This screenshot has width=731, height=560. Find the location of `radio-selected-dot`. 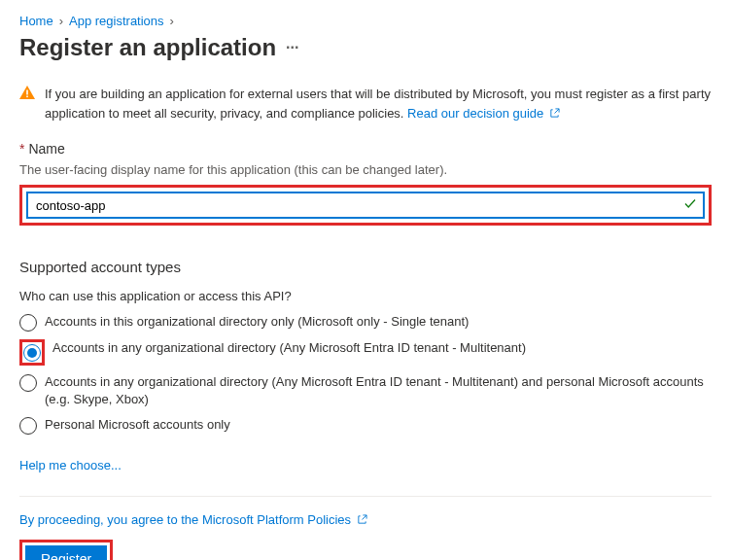

radio-selected-dot is located at coordinates (32, 353).